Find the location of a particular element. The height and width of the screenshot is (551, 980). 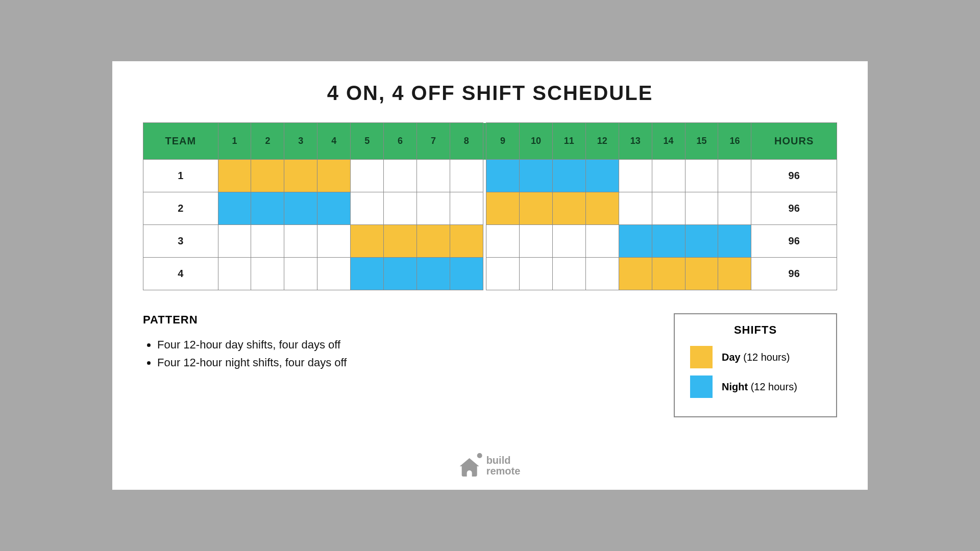

night-swatch-icon is located at coordinates (701, 387).